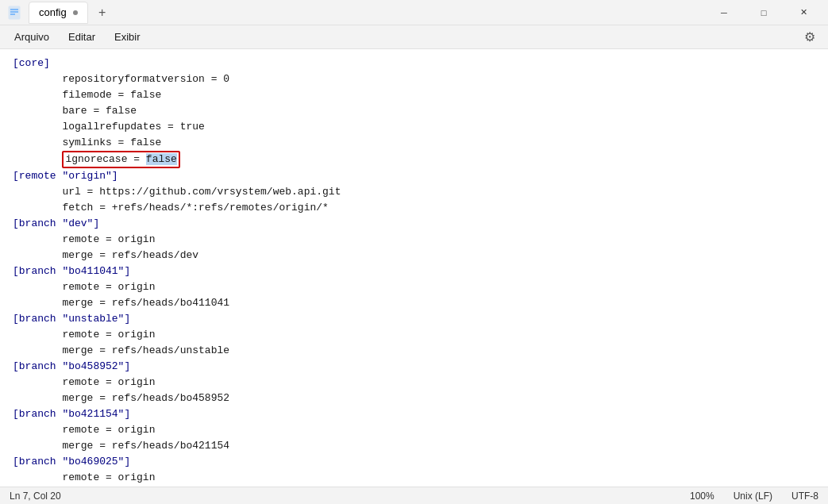  I want to click on tab-modified-dot, so click(75, 13).